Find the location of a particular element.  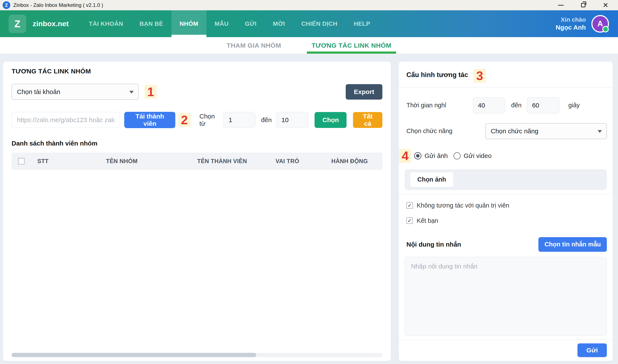

select-all-checkbox is located at coordinates (21, 161).